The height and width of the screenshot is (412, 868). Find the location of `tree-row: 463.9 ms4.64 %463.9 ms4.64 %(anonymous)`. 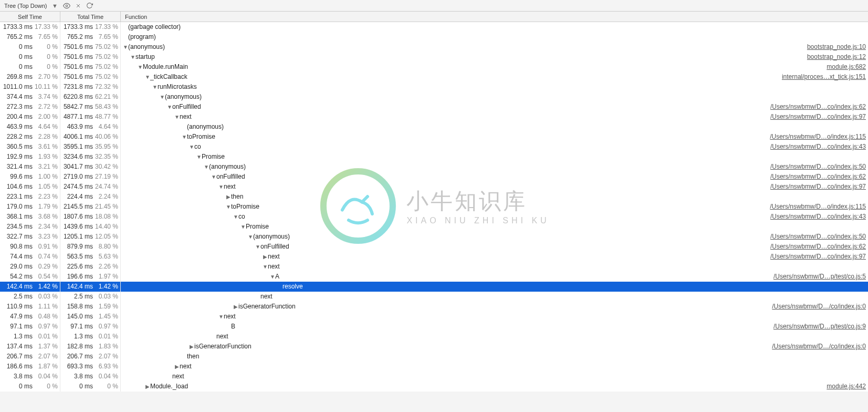

tree-row: 463.9 ms4.64 %463.9 ms4.64 %(anonymous) is located at coordinates (434, 127).